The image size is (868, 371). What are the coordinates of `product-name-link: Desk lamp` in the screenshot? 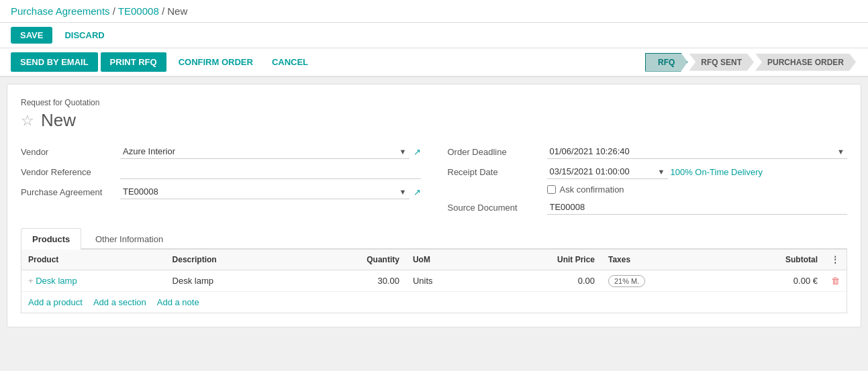 It's located at (56, 280).